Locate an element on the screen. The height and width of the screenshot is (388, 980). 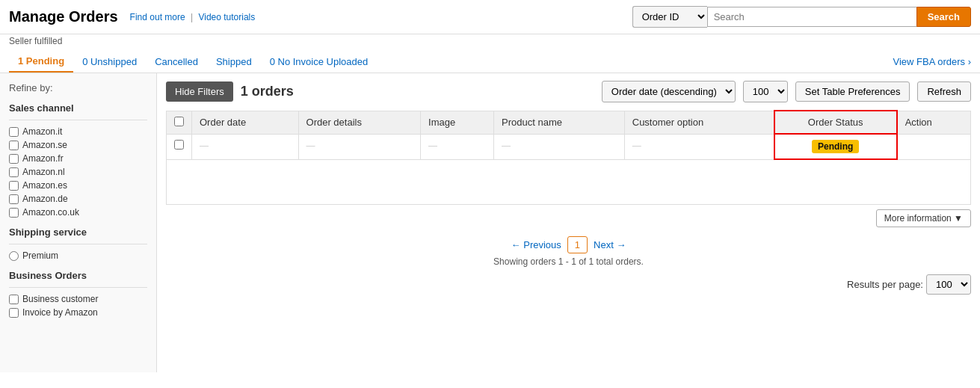
channel-amazon-co-uk: Amazon.co.uk is located at coordinates (78, 212).